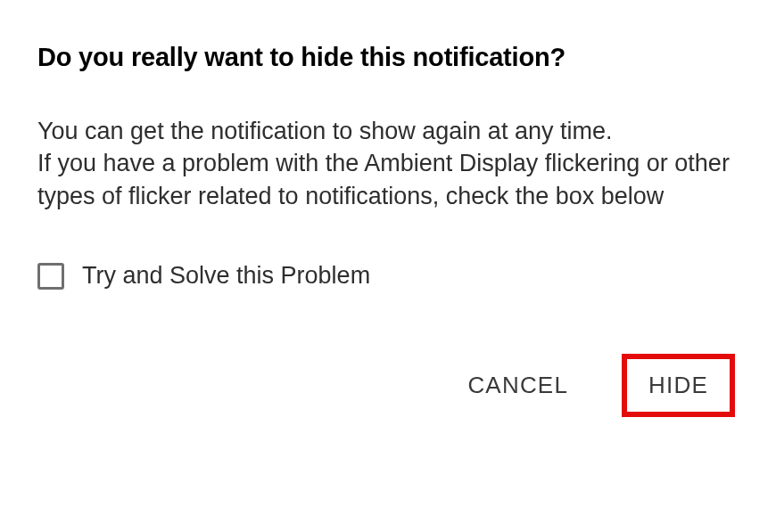 The height and width of the screenshot is (532, 776). I want to click on hide-button-highlight: HIDE, so click(678, 385).